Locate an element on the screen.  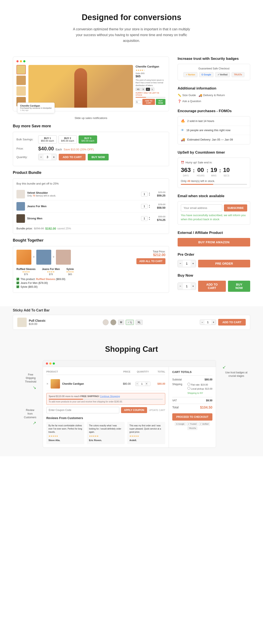
cart-item-row: ✕ Chenille Cardigan $80.00 − + is located at coordinates (106, 384).